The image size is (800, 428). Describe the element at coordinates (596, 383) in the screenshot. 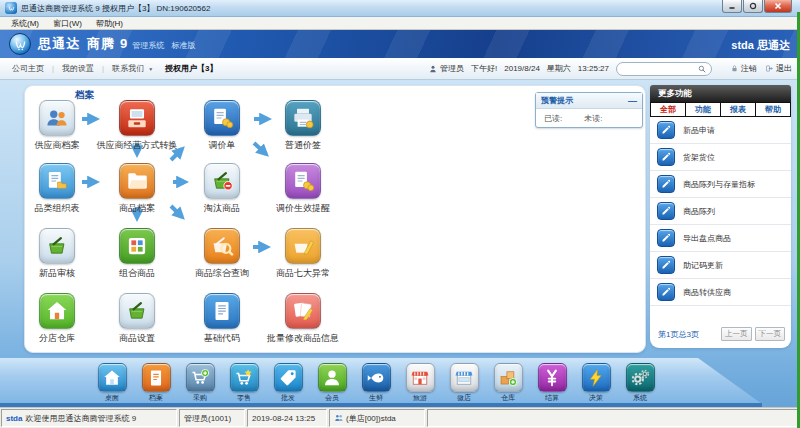

I see `dock-item-12: 决策` at that location.